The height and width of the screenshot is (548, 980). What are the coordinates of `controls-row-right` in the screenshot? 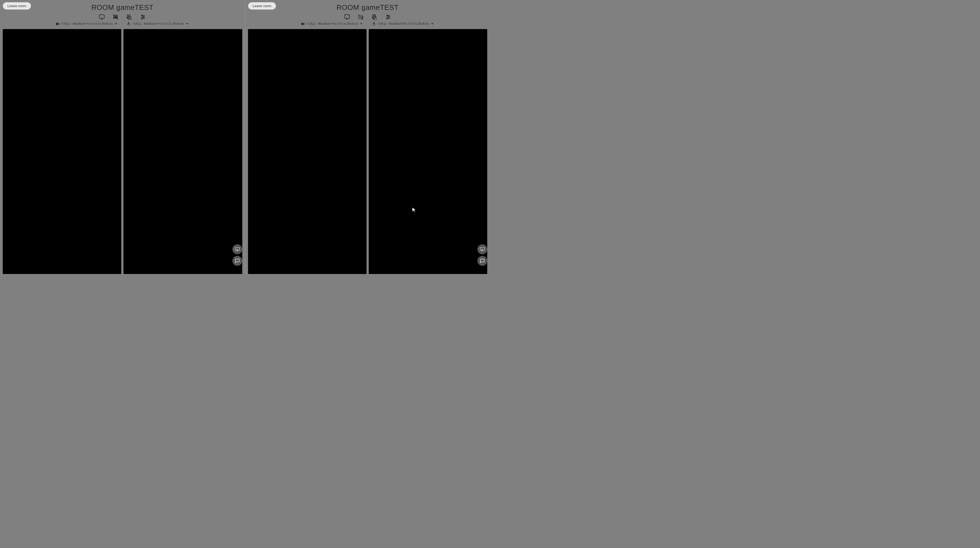 It's located at (368, 17).